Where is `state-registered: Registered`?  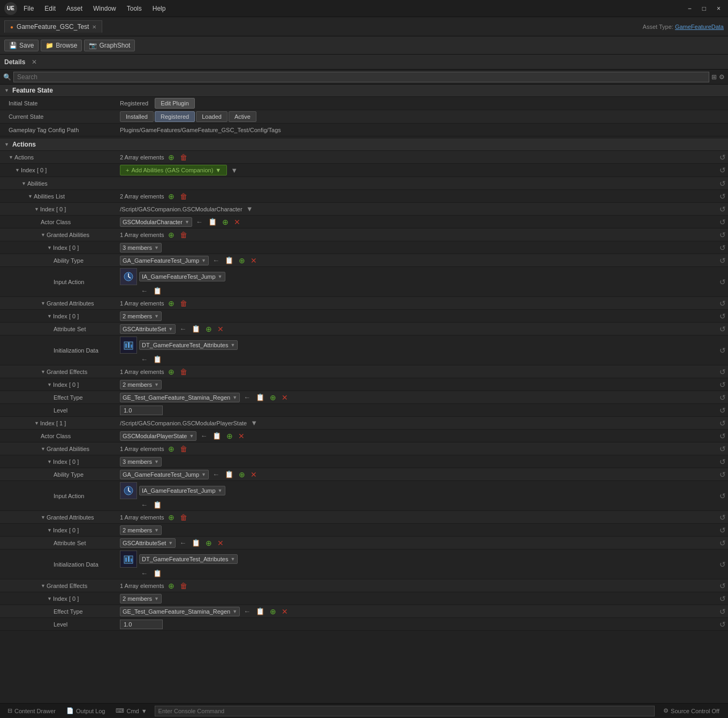 state-registered: Registered is located at coordinates (175, 117).